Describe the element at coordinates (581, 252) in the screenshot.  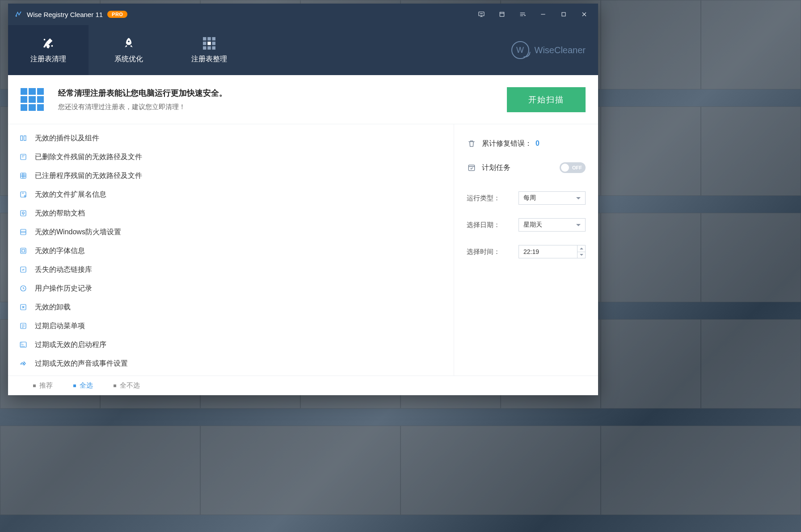
I see `spinner-buttons` at that location.